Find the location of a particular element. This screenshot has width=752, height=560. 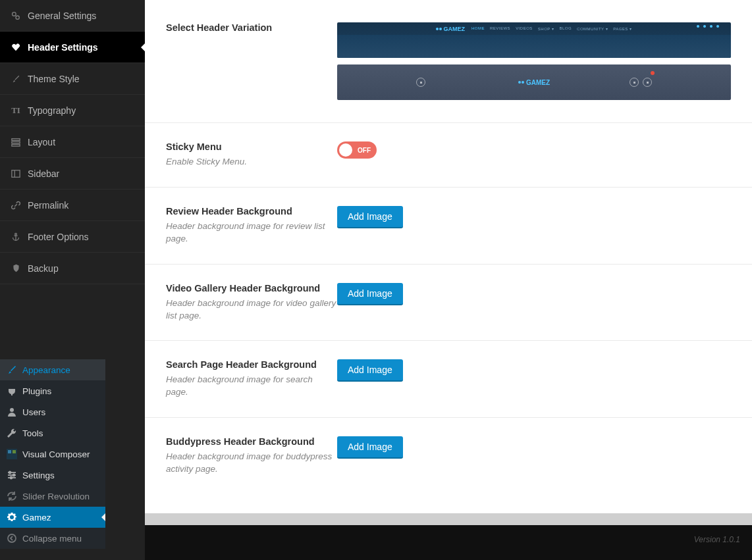

sidebar-item-typography: TI Typography is located at coordinates (72, 111).